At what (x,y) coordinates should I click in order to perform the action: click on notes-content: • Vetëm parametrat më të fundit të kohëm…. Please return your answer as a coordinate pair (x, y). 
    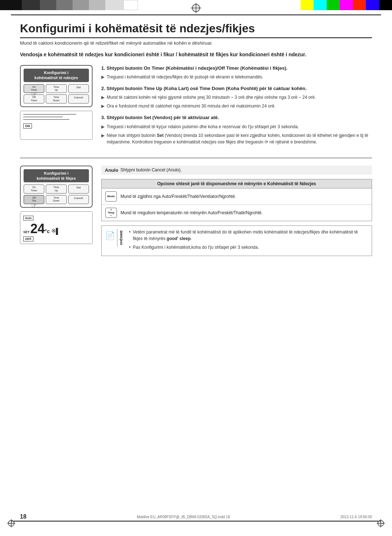
    Looking at the image, I should click on (249, 241).